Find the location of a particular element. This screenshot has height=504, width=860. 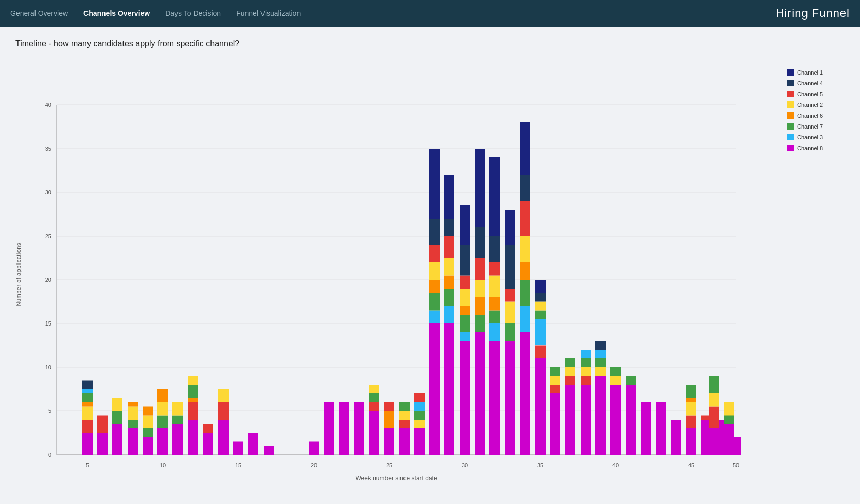

legend-swatch-channel8 is located at coordinates (791, 148).